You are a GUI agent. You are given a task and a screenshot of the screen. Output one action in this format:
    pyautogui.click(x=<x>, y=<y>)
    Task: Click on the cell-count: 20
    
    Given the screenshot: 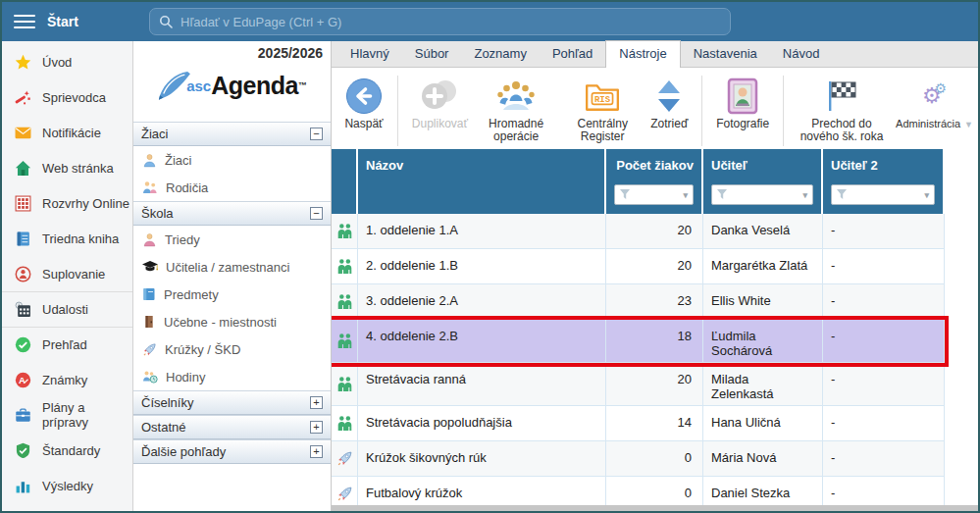 What is the action you would take?
    pyautogui.click(x=655, y=231)
    